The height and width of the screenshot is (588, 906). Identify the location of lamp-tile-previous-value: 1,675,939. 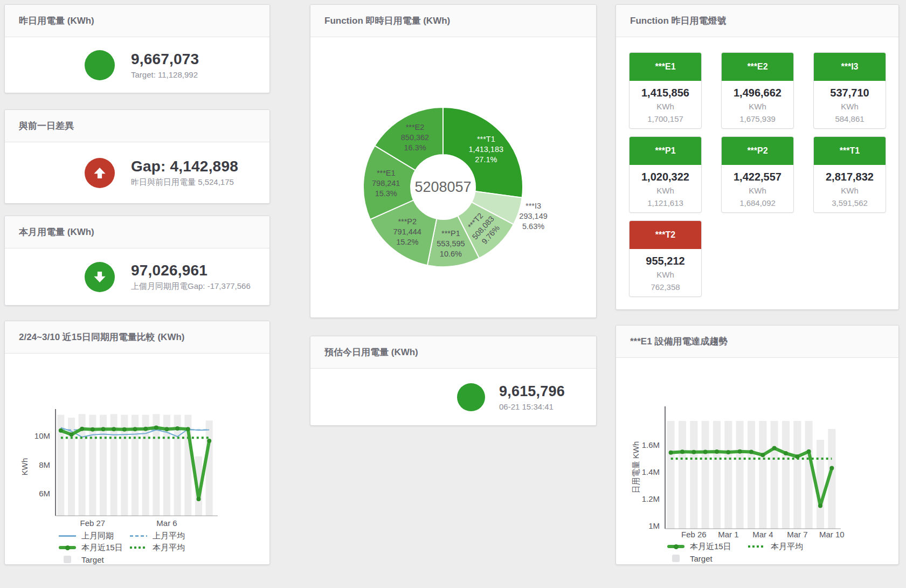
(758, 120).